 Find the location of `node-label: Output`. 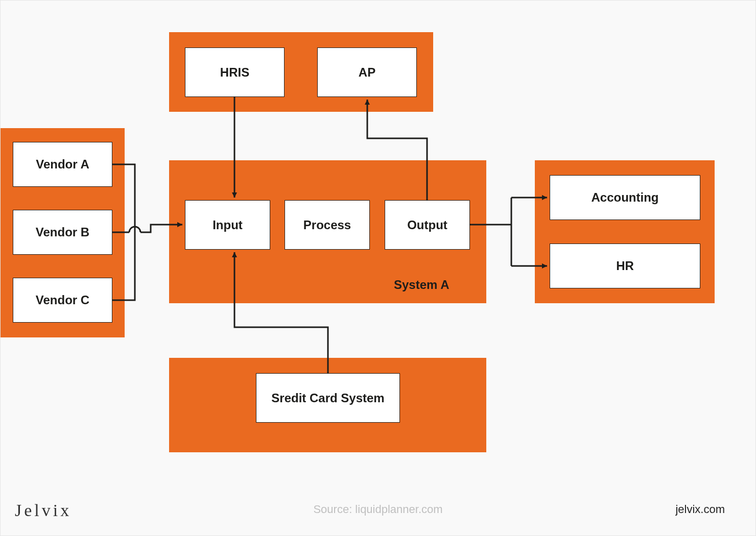

node-label: Output is located at coordinates (427, 225).